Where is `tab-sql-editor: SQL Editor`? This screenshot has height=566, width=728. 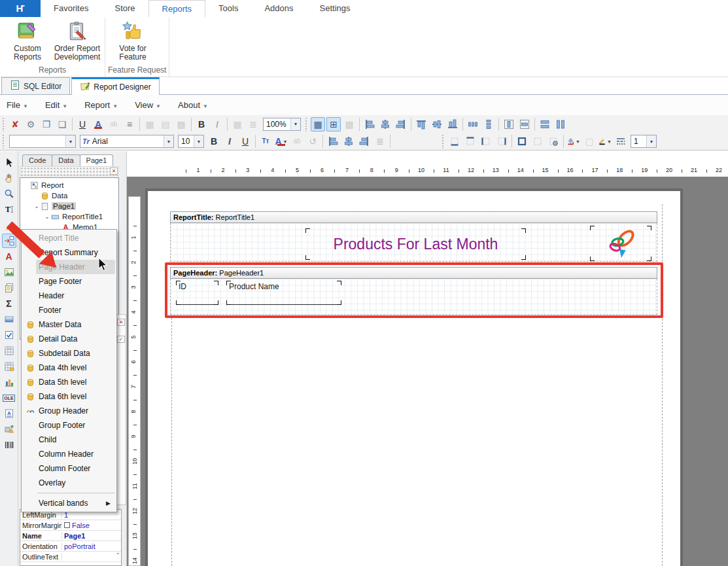
tab-sql-editor: SQL Editor is located at coordinates (35, 86).